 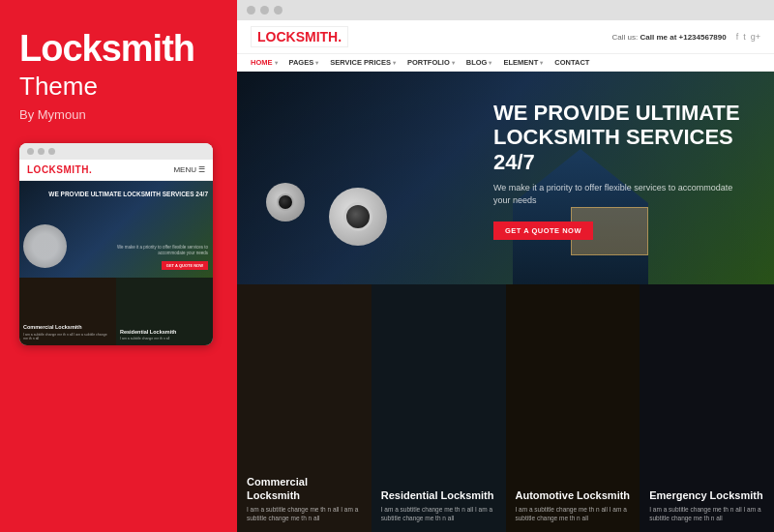 I want to click on service-text-residential: I am a subtitle change me th n all I am …, so click(x=439, y=514).